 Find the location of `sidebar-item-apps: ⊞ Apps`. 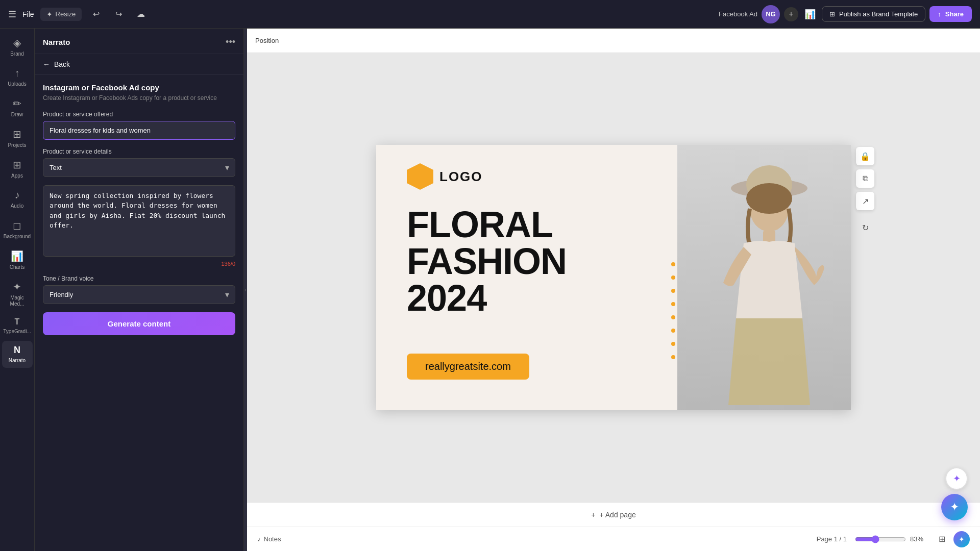

sidebar-item-apps: ⊞ Apps is located at coordinates (17, 169).